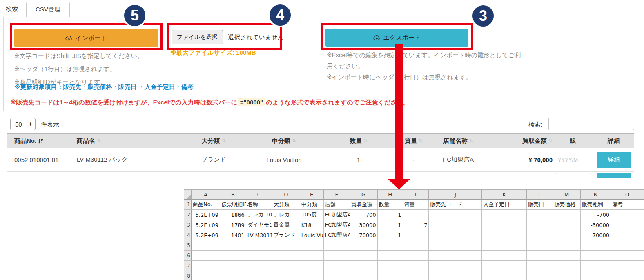 This screenshot has width=644, height=280. I want to click on column-header-4: 中分類⇅, so click(284, 141).